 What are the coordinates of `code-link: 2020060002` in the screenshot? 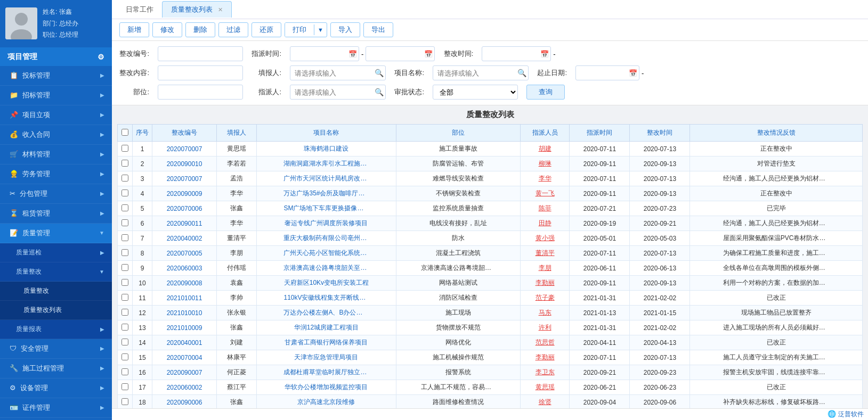 It's located at (184, 388).